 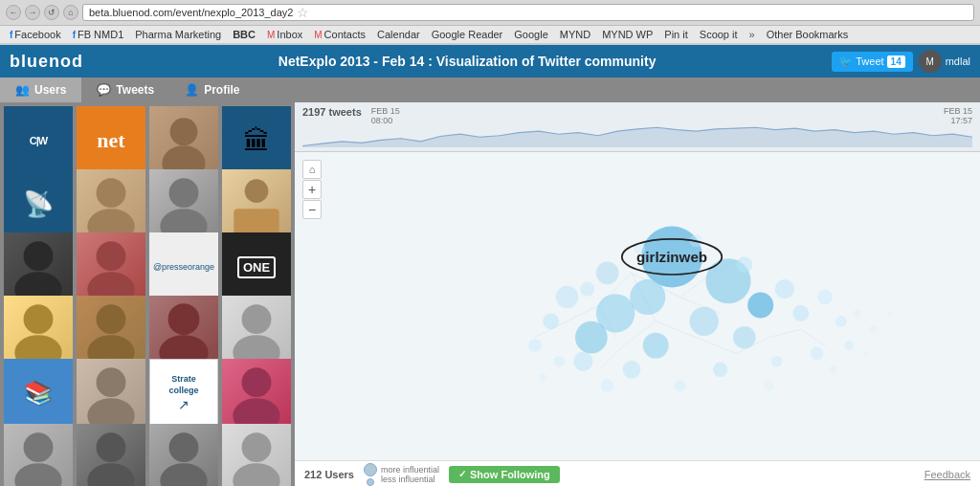 What do you see at coordinates (256, 267) in the screenshot?
I see `list-item: ONE` at bounding box center [256, 267].